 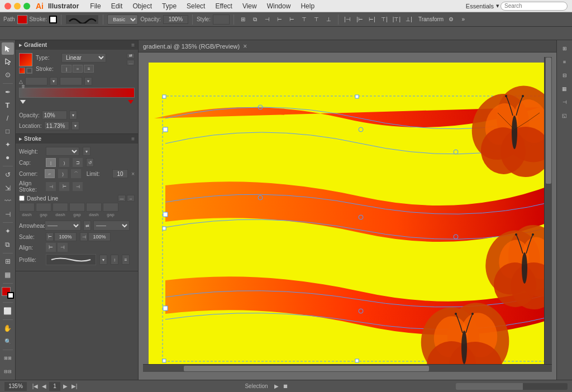 What do you see at coordinates (78, 69) in the screenshot?
I see `stroke-icon-2: =` at bounding box center [78, 69].